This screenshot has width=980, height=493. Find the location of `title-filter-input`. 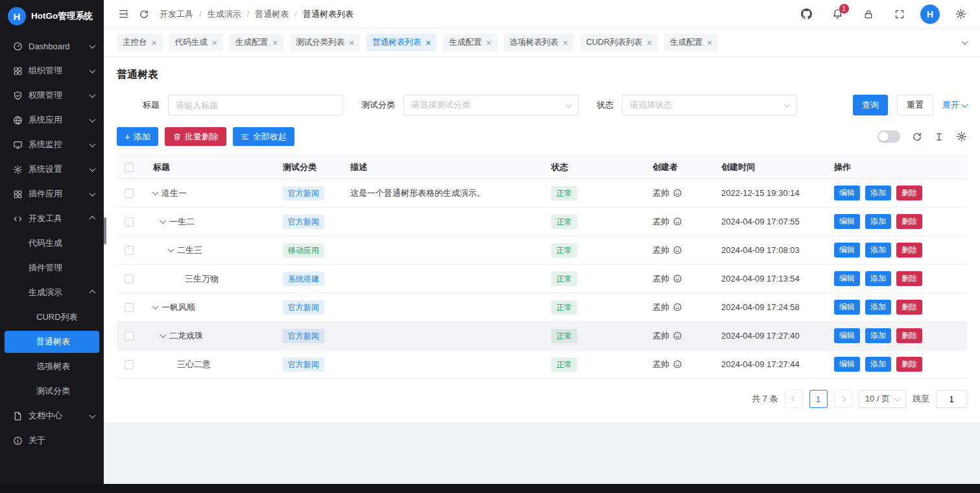

title-filter-input is located at coordinates (256, 105).